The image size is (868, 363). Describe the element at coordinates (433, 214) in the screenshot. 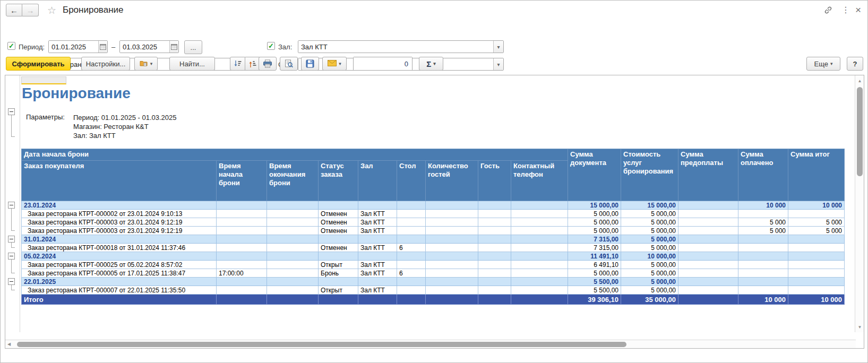

I see `table-row: Заказ ресторана КТРТ-000002 от 23.01.202…` at that location.